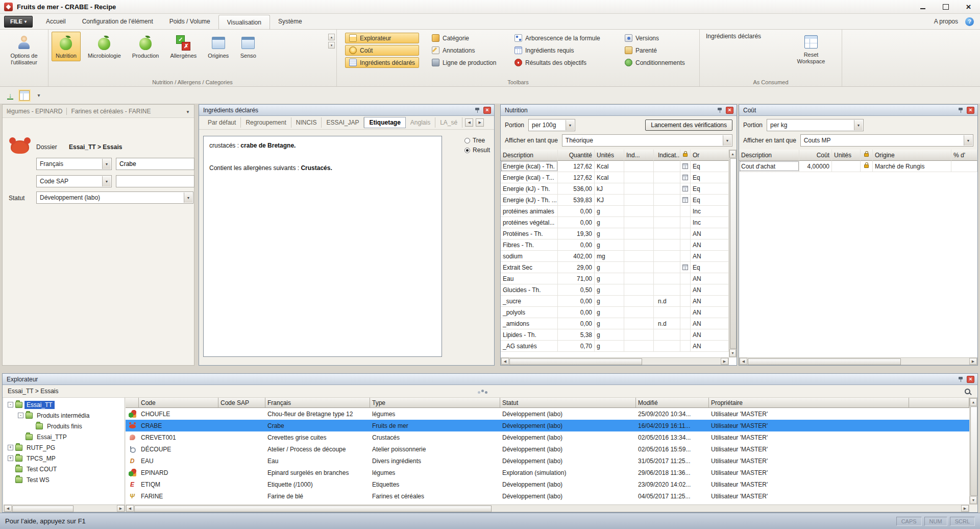  I want to click on tree-expander-icon, so click(10, 447).